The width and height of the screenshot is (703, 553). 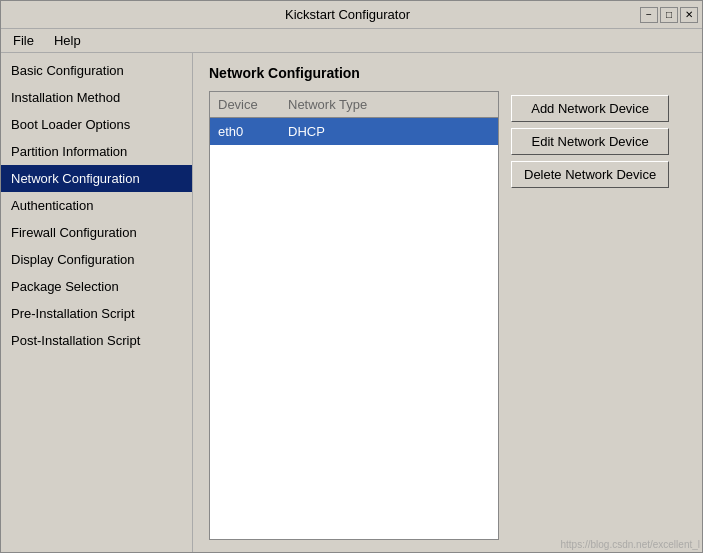 I want to click on delete-network-device-button: Delete Network Device, so click(x=590, y=174).